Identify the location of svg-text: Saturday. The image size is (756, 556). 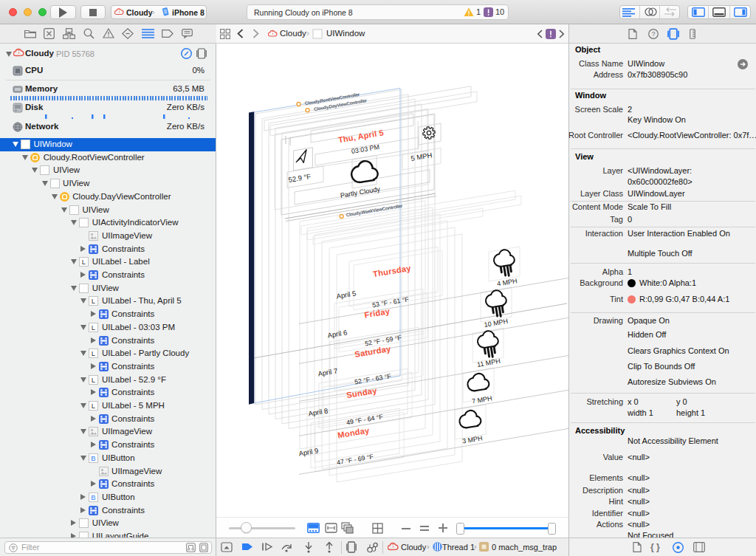
(372, 351).